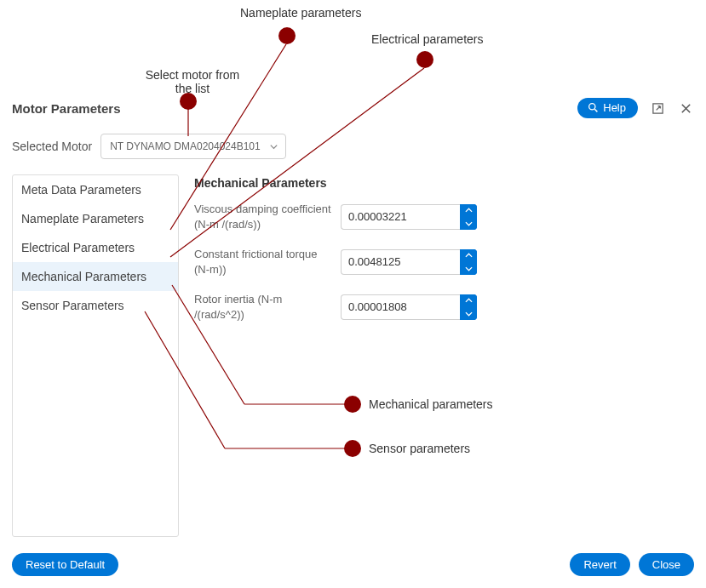  What do you see at coordinates (186, 146) in the screenshot?
I see `motor-select-value: NT DYNAMO DMA0204024B101` at bounding box center [186, 146].